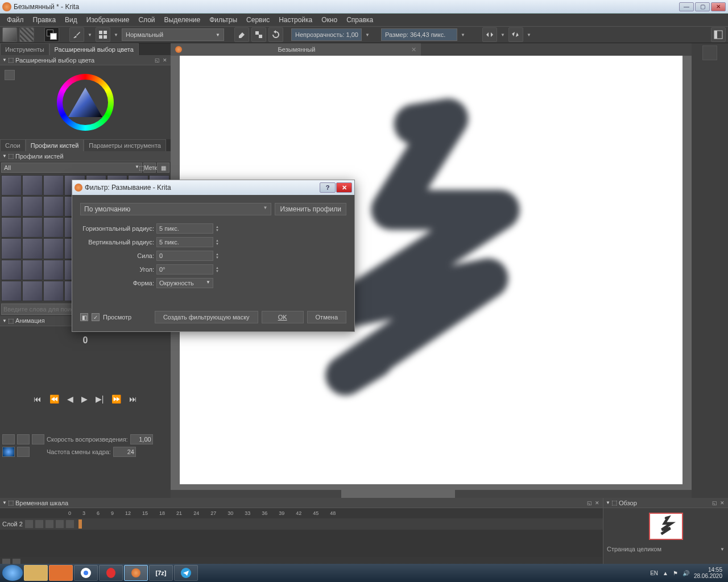 The width and height of the screenshot is (728, 582). I want to click on menu-edit: Правка, so click(44, 20).